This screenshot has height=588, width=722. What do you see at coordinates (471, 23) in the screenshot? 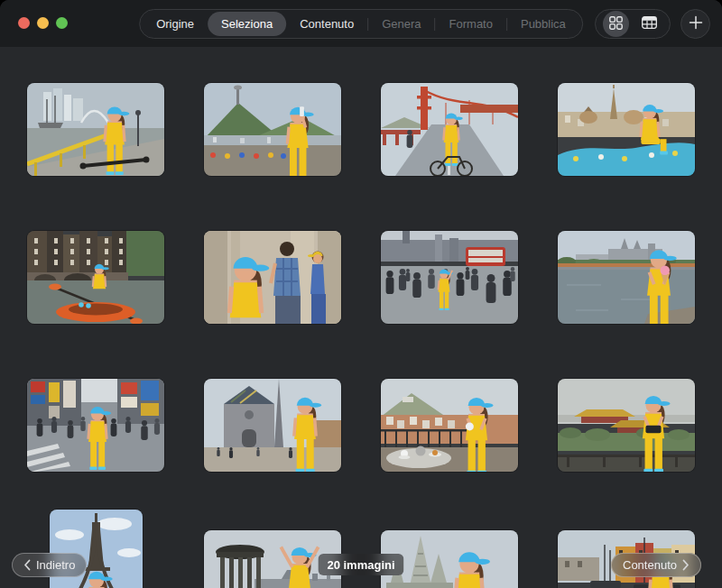
I see `tab-formato: Formato` at bounding box center [471, 23].